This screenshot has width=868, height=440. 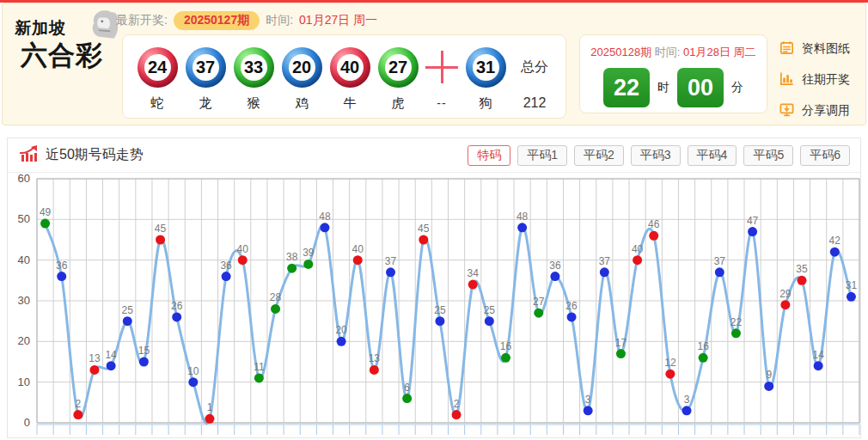 What do you see at coordinates (486, 103) in the screenshot?
I see `ball-zodiac: 狗` at bounding box center [486, 103].